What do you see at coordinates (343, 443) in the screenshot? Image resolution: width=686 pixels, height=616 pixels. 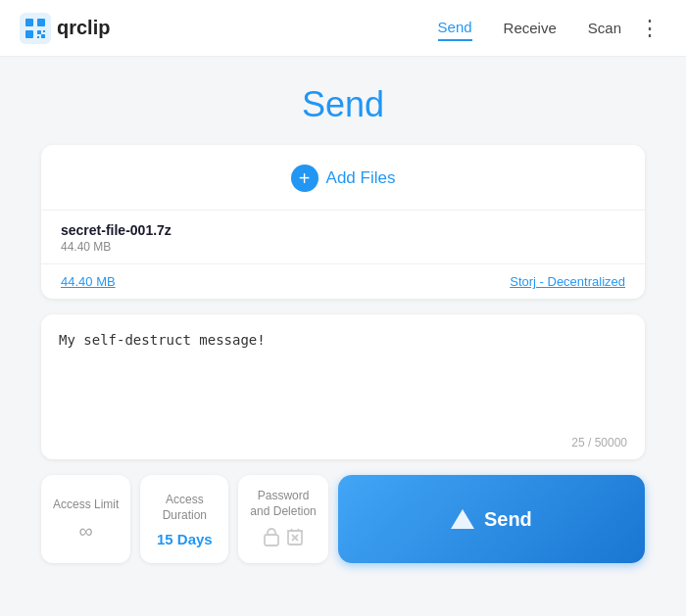 I see `char-count: 25 / 50000` at bounding box center [343, 443].